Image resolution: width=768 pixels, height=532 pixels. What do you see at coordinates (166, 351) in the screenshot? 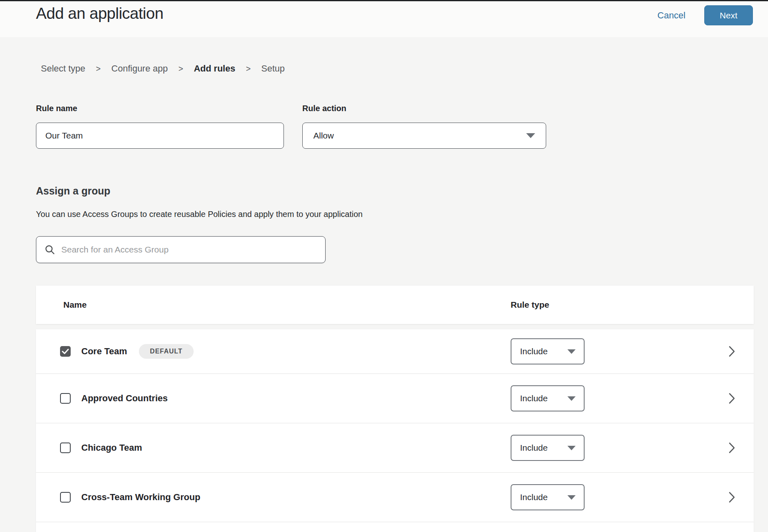
I see `default-badge: DEFAULT` at bounding box center [166, 351].